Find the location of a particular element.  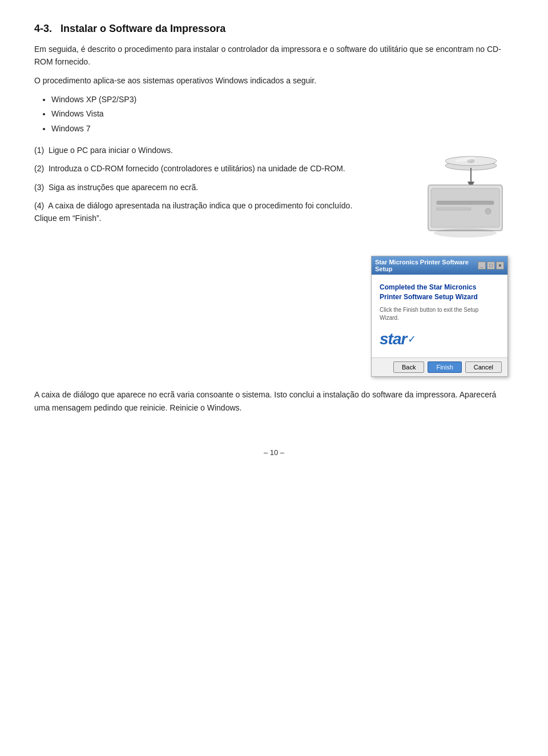

star-logo-checkmark: ✓ is located at coordinates (412, 339).